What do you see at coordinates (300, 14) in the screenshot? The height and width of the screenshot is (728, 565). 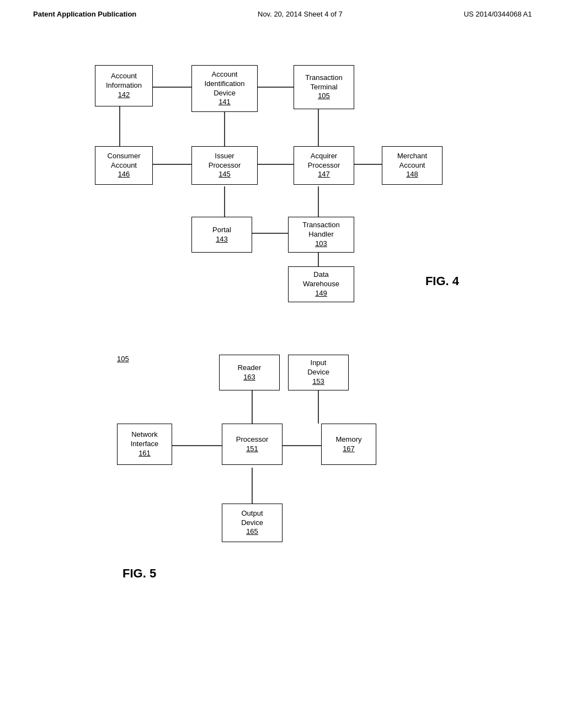 I see `header-date: Nov. 20, 2014 Sheet 4 of 7` at bounding box center [300, 14].